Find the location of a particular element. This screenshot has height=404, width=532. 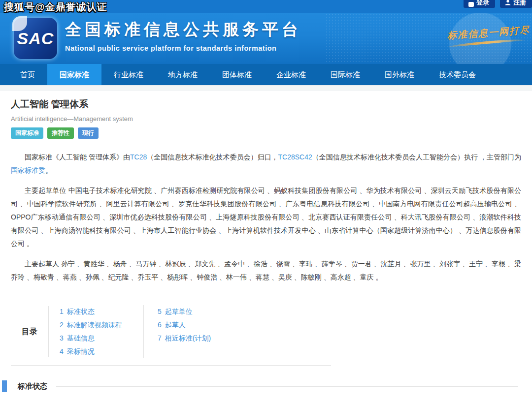

toc-link-2: 2标准解读视频课程 is located at coordinates (101, 325).